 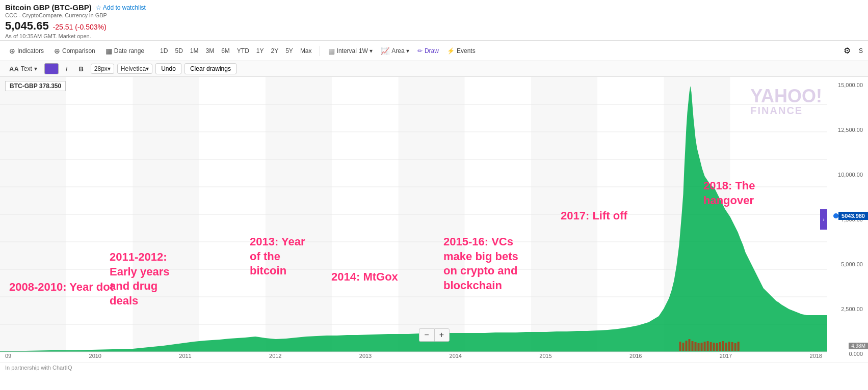 What do you see at coordinates (414, 355) in the screenshot?
I see `x-axis: 09 2010 2011 2012 2013 2014 2015 2016 20…` at bounding box center [414, 355].